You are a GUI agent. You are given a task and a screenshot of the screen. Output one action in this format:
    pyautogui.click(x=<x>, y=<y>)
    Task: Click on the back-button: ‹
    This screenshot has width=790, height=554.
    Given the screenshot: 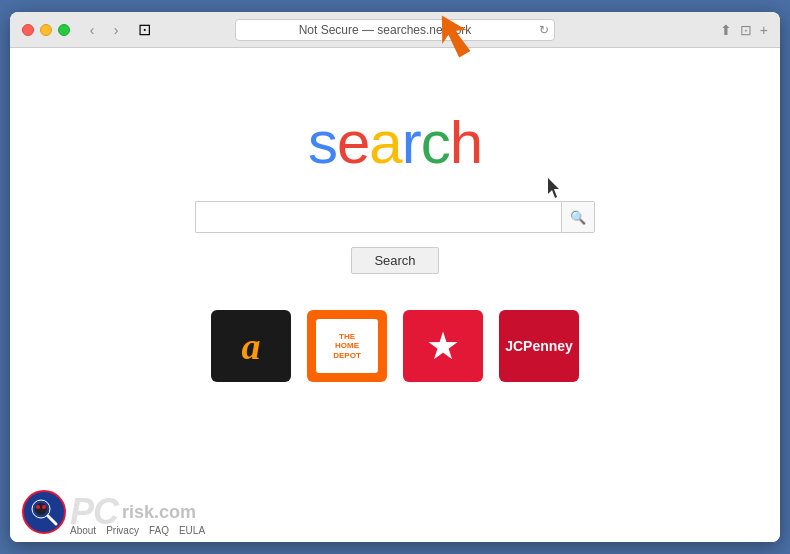 What is the action you would take?
    pyautogui.click(x=92, y=30)
    